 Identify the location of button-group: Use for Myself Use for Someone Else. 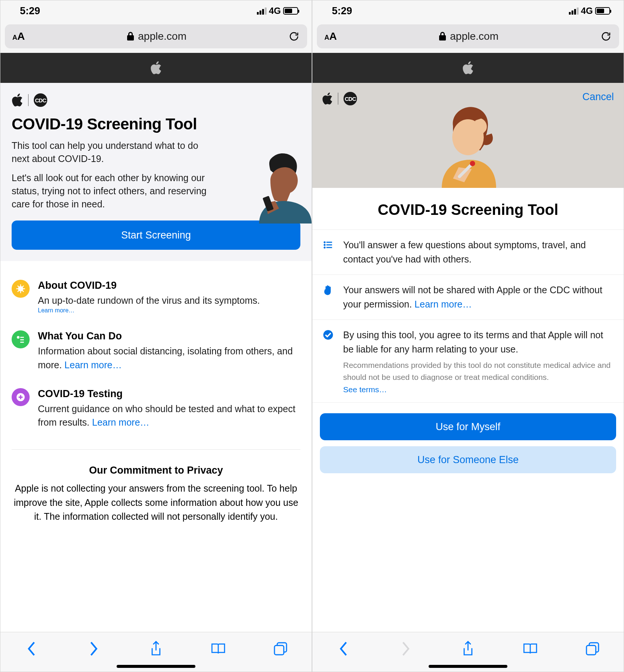
(468, 443).